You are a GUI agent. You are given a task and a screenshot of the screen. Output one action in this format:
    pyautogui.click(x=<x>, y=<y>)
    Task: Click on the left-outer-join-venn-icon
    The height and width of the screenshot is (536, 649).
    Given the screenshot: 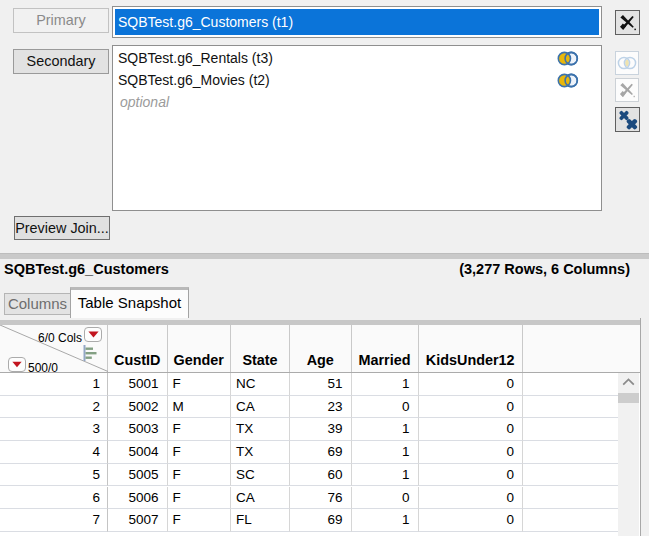 What is the action you would take?
    pyautogui.click(x=568, y=62)
    